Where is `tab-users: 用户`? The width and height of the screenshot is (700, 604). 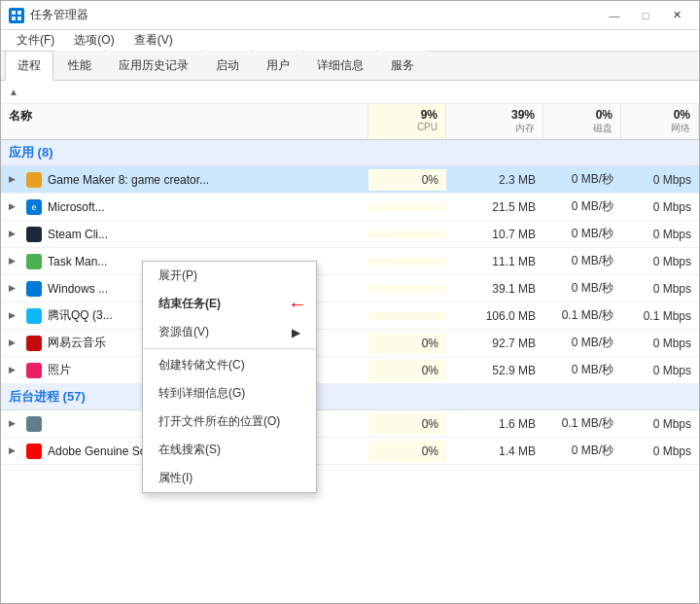 tab-users: 用户 is located at coordinates (278, 65).